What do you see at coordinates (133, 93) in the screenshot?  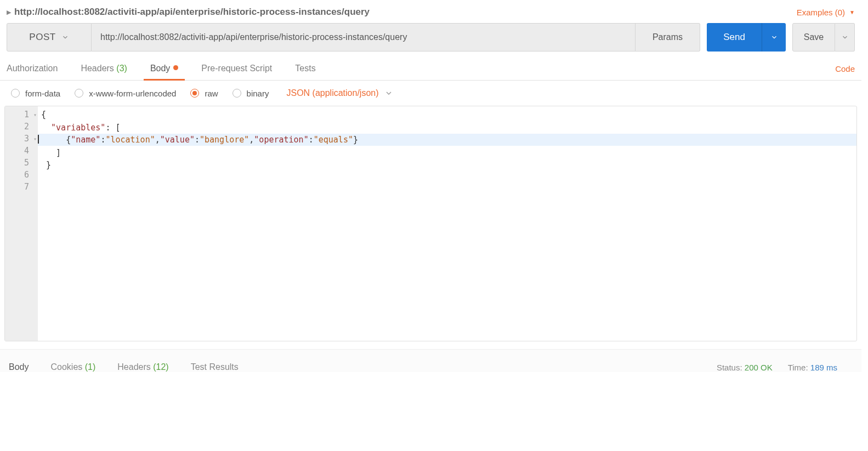 I see `radio-urlencoded-label: x-www-form-urlencoded` at bounding box center [133, 93].